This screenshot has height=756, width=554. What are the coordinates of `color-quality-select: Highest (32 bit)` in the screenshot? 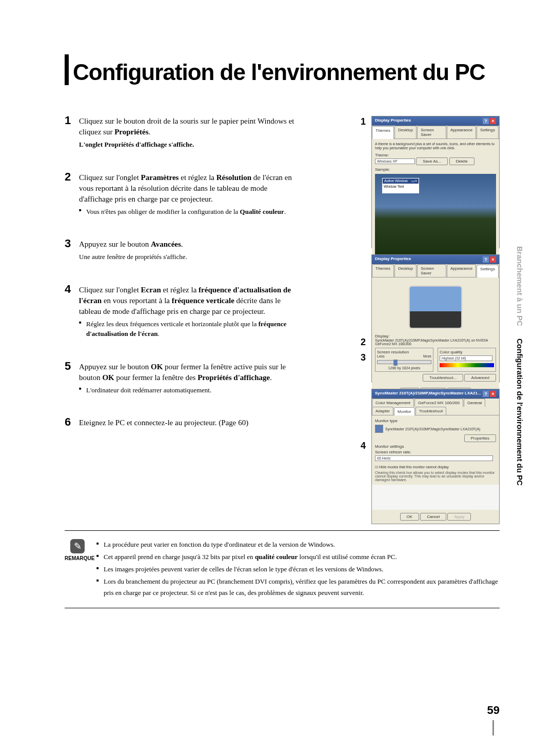 It's located at (466, 358).